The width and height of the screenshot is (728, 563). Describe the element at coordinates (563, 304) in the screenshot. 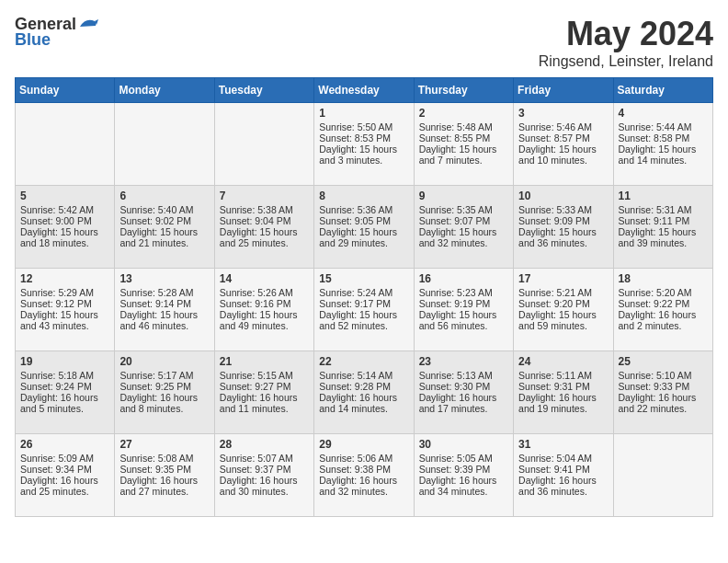

I see `cell-content-line: Sunset: 9:20 PM` at that location.